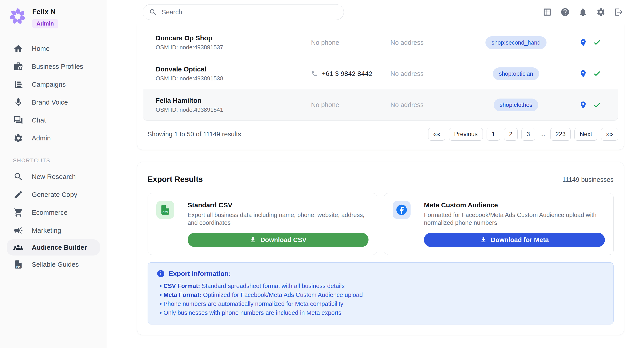  Describe the element at coordinates (18, 17) in the screenshot. I see `app-logo-icon` at that location.